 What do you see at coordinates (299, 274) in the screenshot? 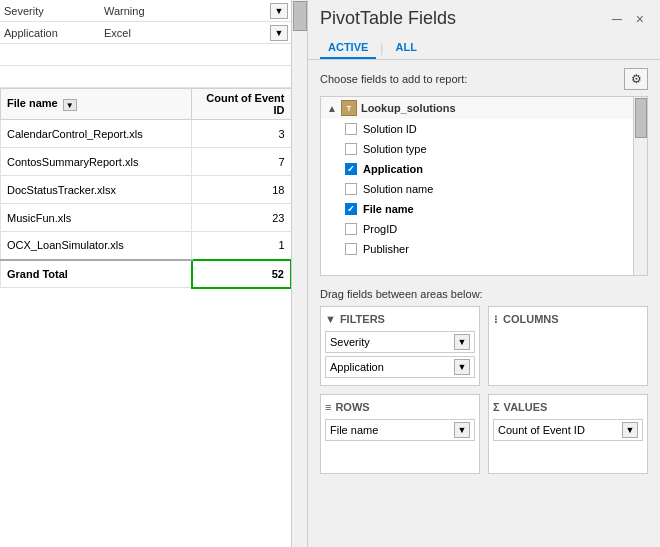
I see `pivot-scrollbar` at bounding box center [299, 274].